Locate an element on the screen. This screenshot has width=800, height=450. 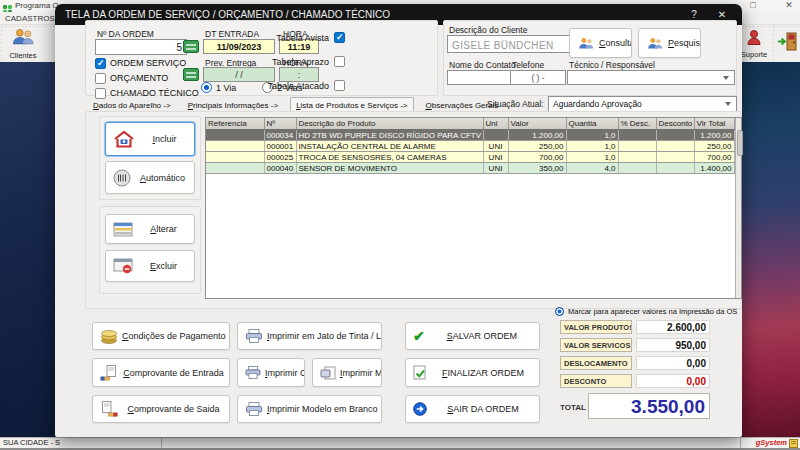
condicoes-label: Condições de Pagamento is located at coordinates (174, 336).